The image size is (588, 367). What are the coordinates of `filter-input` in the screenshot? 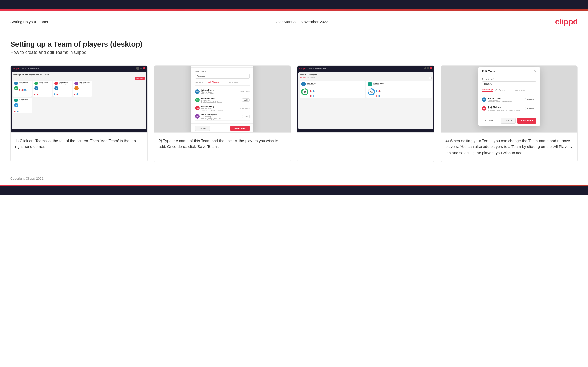 It's located at (239, 83).